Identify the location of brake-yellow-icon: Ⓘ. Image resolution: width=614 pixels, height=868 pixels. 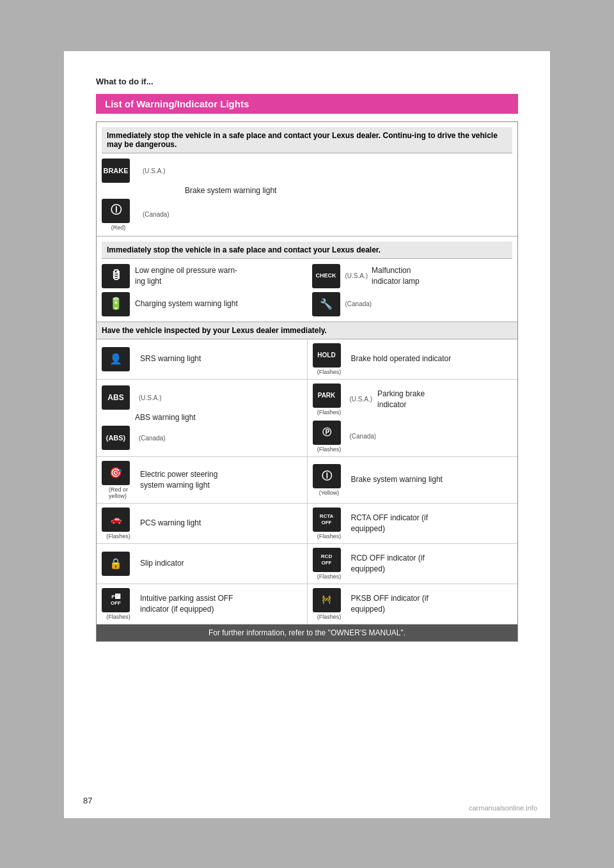
(327, 476).